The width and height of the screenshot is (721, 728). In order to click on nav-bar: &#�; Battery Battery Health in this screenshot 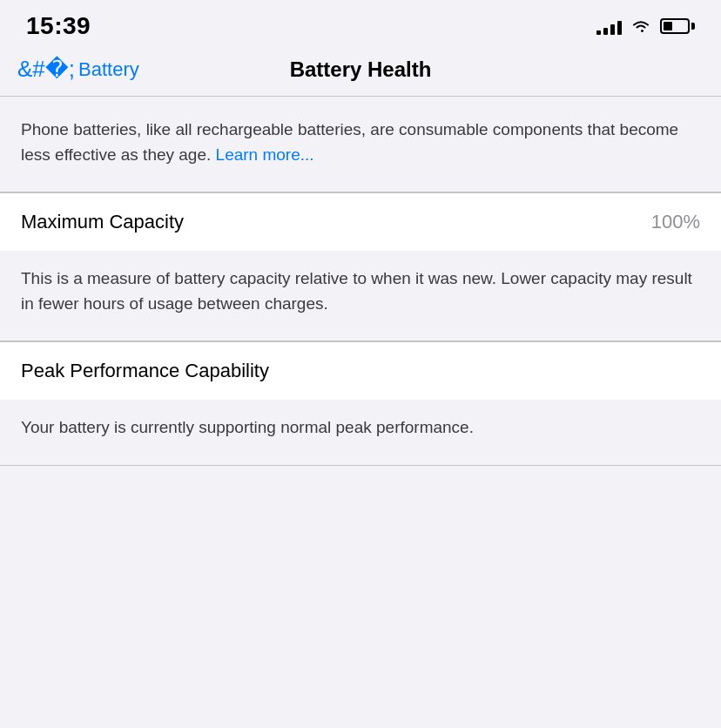, I will do `click(360, 73)`.